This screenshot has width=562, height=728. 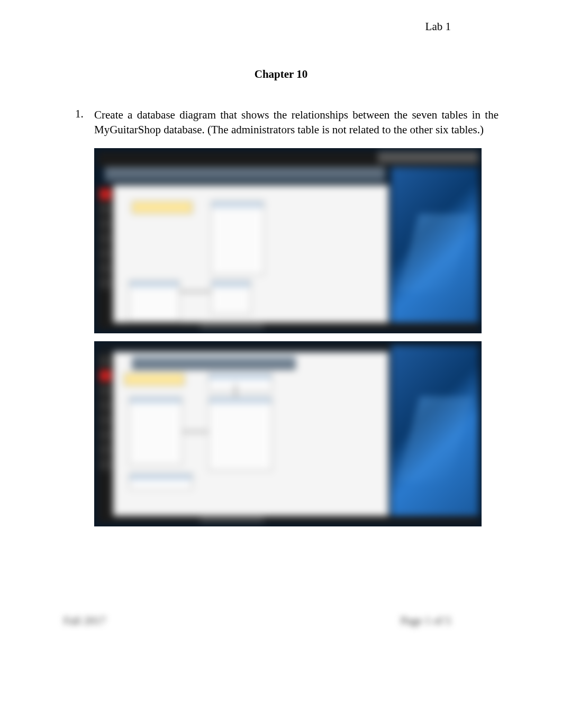 What do you see at coordinates (296, 123) in the screenshot?
I see `question-text: Create a database diagram that shows the…` at bounding box center [296, 123].